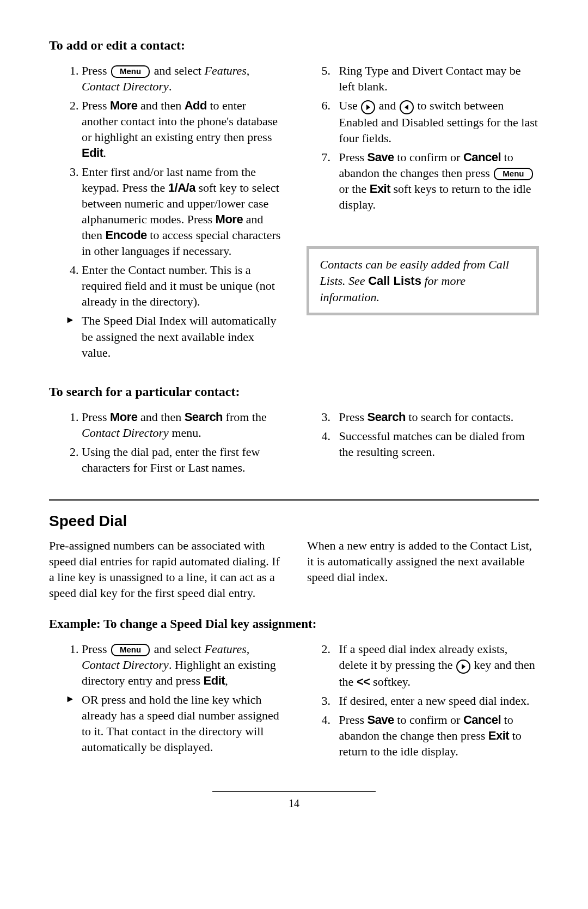 This screenshot has width=588, height=909. Describe the element at coordinates (423, 435) in the screenshot. I see `search-right-list: Press Search to search for contacts. Suc…` at that location.